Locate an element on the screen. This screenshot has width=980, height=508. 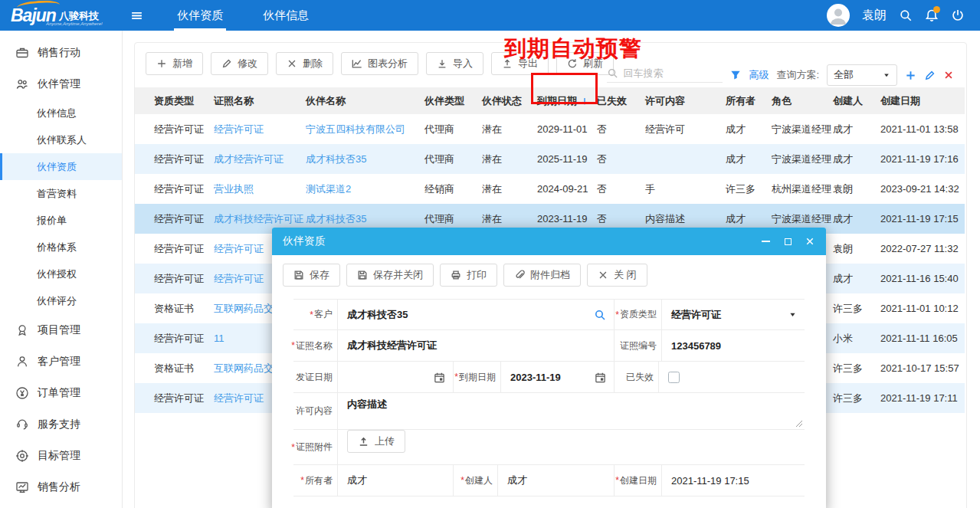
upload-button: 上传 is located at coordinates (376, 441).